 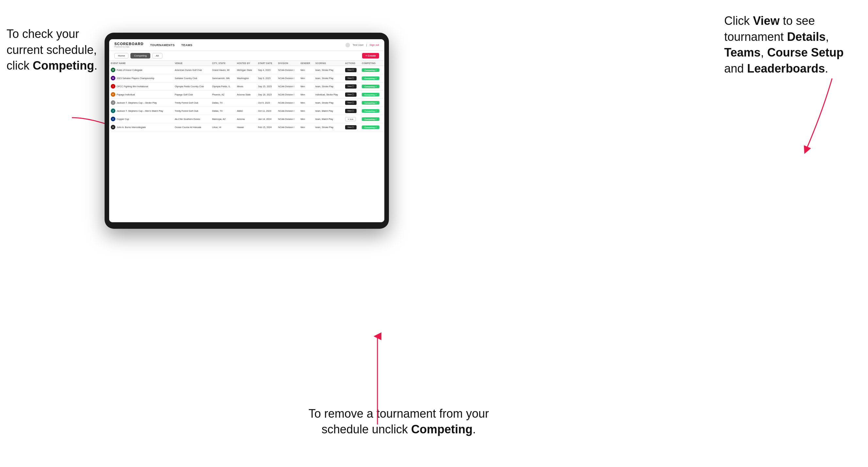 I want to click on annotation-top-left: To check your current schedule, click Co…, so click(x=62, y=50).